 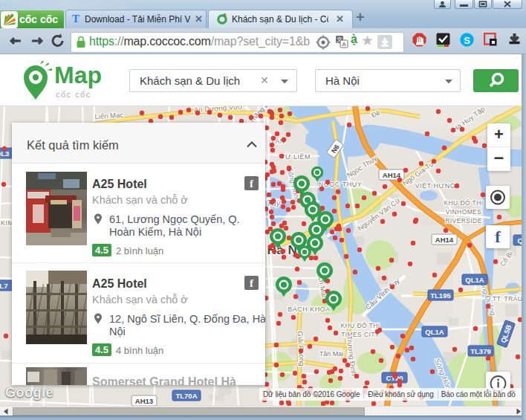 I want to click on svg-text: S, so click(x=467, y=40).